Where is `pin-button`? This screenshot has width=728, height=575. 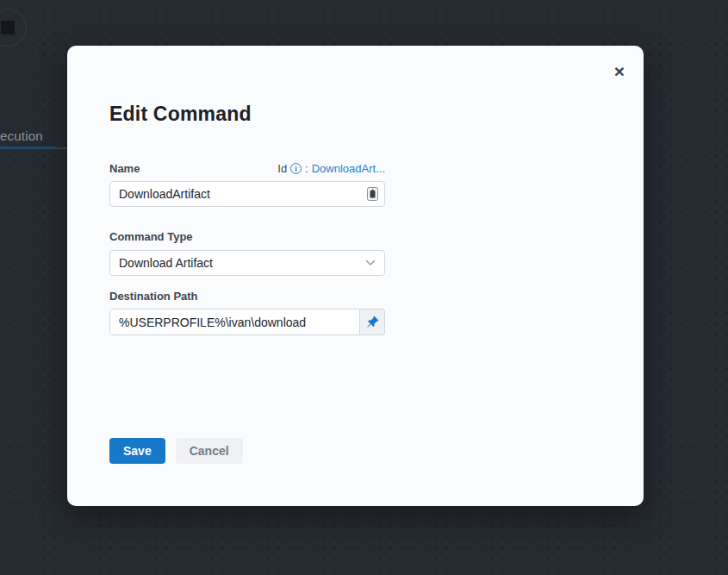 pin-button is located at coordinates (372, 322).